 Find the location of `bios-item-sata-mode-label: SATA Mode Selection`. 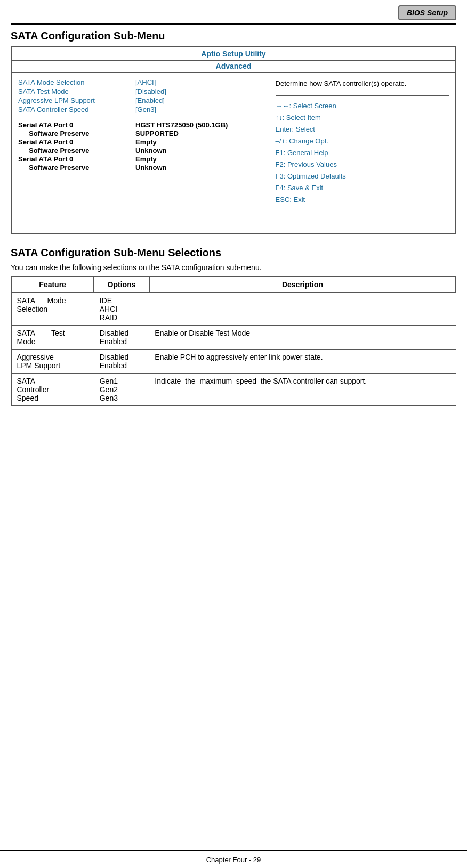

bios-item-sata-mode-label: SATA Mode Selection is located at coordinates (77, 82).